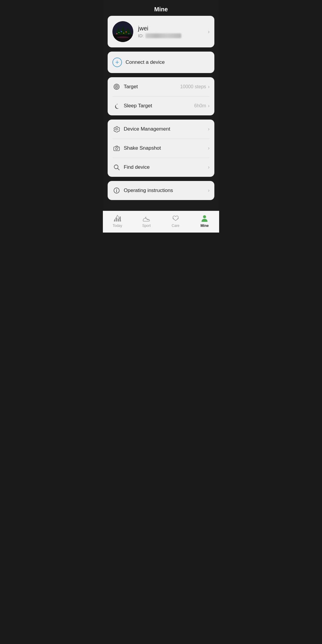 This screenshot has width=322, height=644. I want to click on connect-plus-icon: +, so click(117, 62).